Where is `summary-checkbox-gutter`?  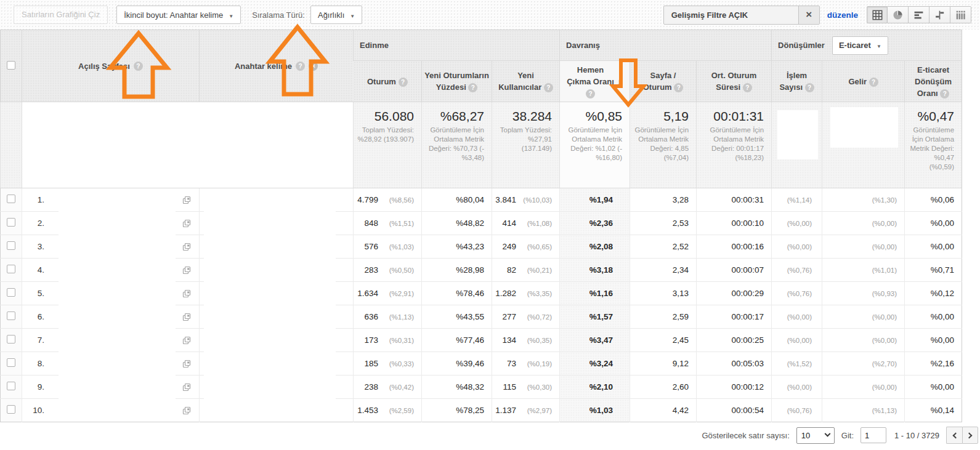
summary-checkbox-gutter is located at coordinates (11, 145).